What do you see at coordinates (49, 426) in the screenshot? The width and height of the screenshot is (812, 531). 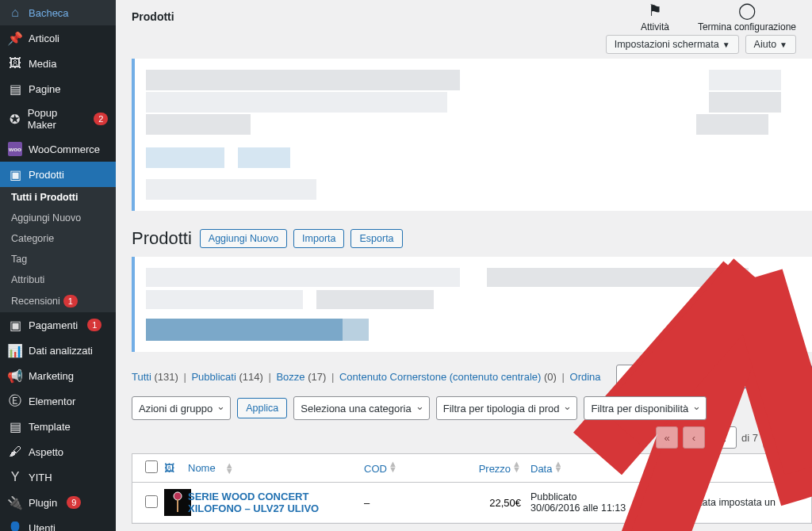 I see `sidebar-label: Template` at bounding box center [49, 426].